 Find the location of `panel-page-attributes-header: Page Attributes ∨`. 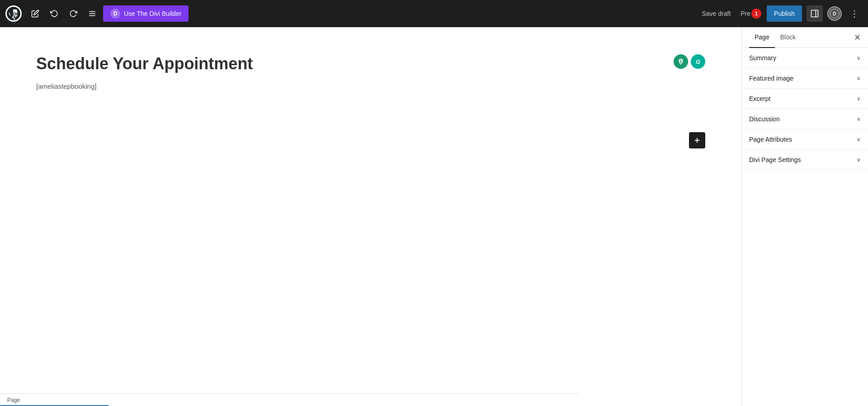

panel-page-attributes-header: Page Attributes ∨ is located at coordinates (805, 139).